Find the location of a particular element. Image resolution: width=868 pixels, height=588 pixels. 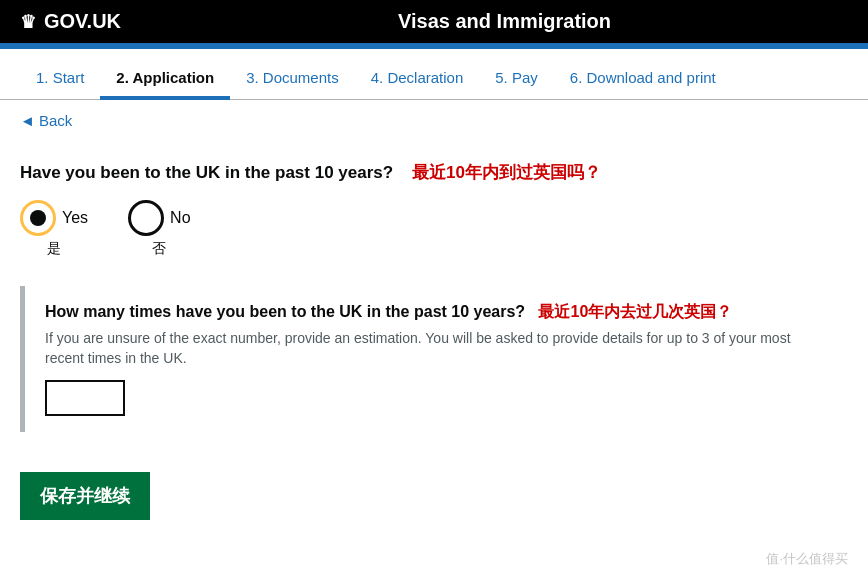

steps-nav: 1. Start 2. Application 3. Documents 4. … is located at coordinates (434, 74).